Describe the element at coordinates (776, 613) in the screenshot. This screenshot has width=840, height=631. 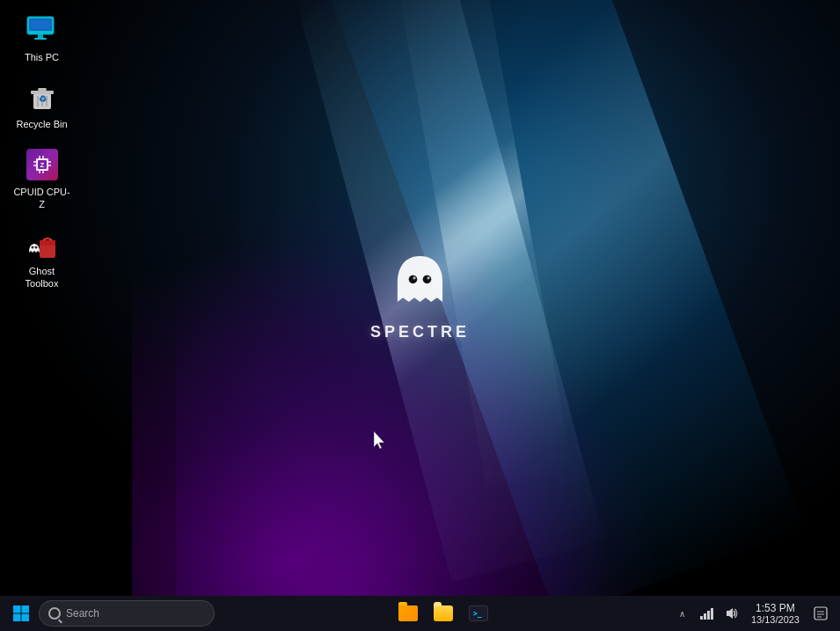
I see `clock: 1:53 PM 13/13/2023` at that location.